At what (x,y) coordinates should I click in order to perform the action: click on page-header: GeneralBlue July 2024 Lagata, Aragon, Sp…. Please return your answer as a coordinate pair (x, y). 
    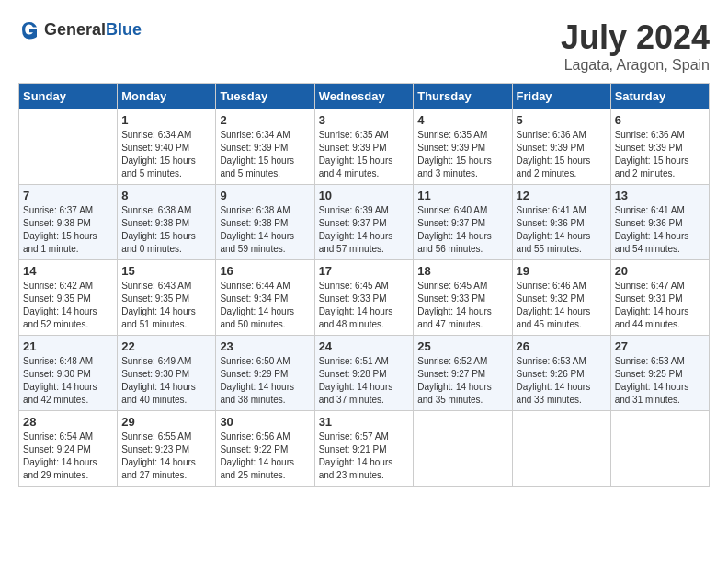
    Looking at the image, I should click on (364, 46).